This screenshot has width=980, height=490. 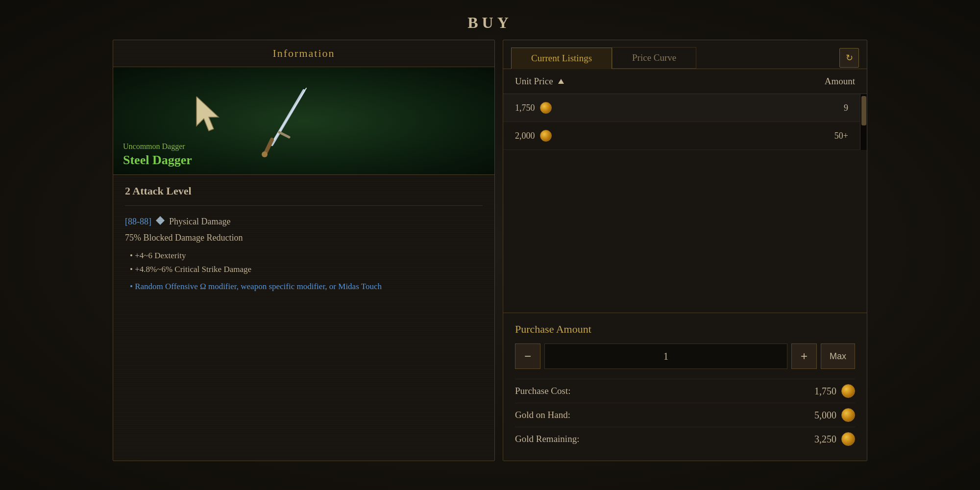 I want to click on gold-on-hand-value: 5,000, so click(x=835, y=415).